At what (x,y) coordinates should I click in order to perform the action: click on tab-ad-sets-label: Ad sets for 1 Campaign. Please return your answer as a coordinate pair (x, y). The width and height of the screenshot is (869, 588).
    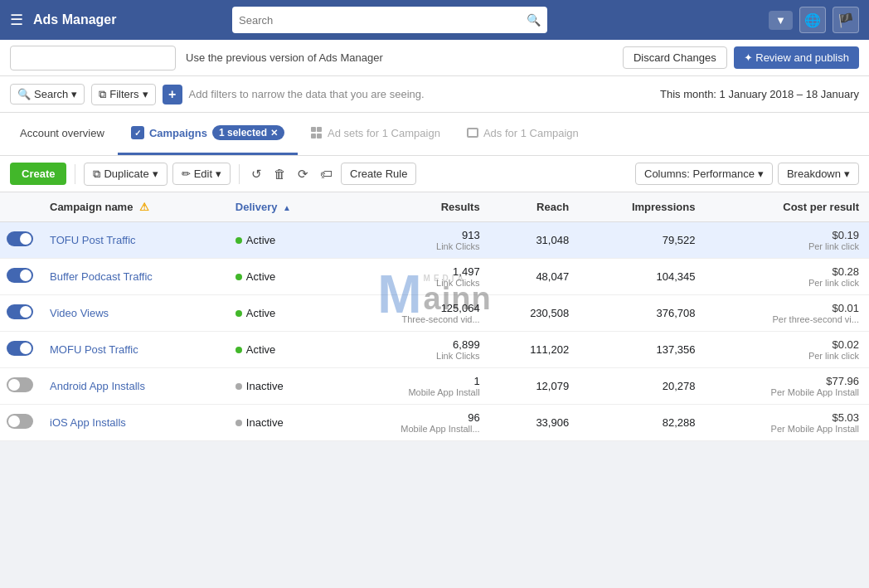
    Looking at the image, I should click on (384, 133).